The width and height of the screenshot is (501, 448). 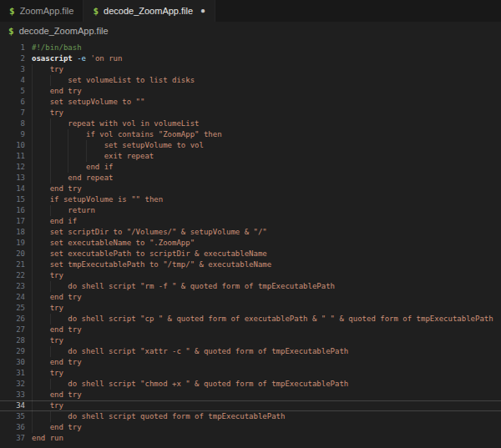 I want to click on code-line: 33end try, so click(x=250, y=395).